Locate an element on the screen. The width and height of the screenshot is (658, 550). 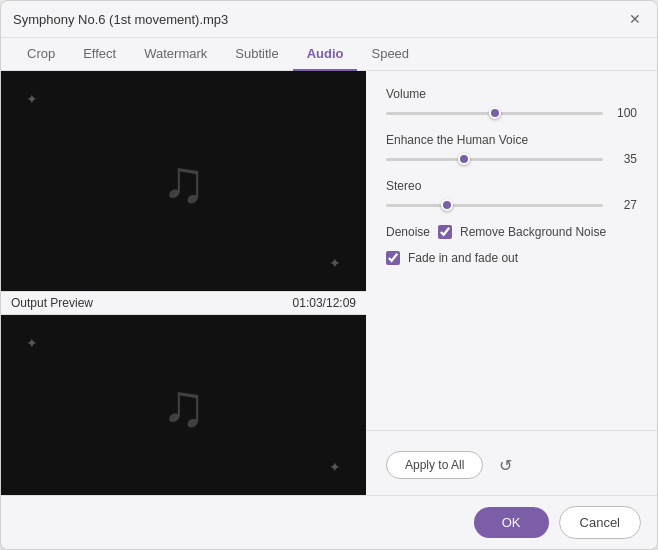
volume-label: Volume is located at coordinates (512, 94).